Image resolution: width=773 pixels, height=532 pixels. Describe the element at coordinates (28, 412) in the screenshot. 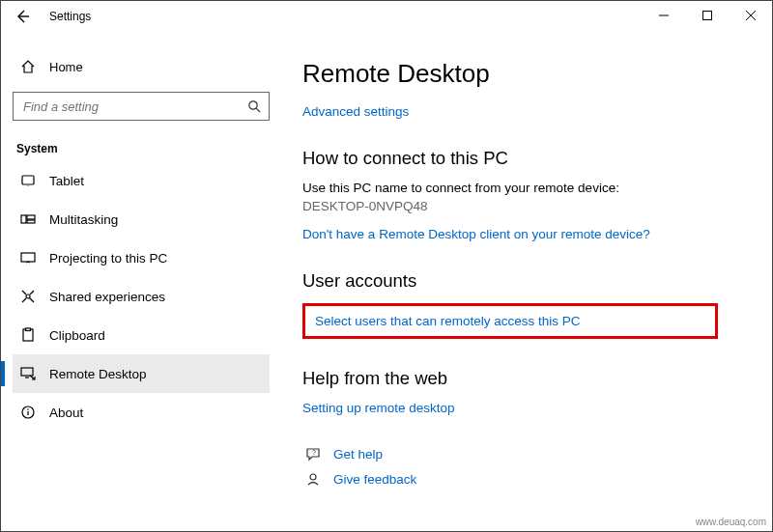

I see `about-icon` at that location.